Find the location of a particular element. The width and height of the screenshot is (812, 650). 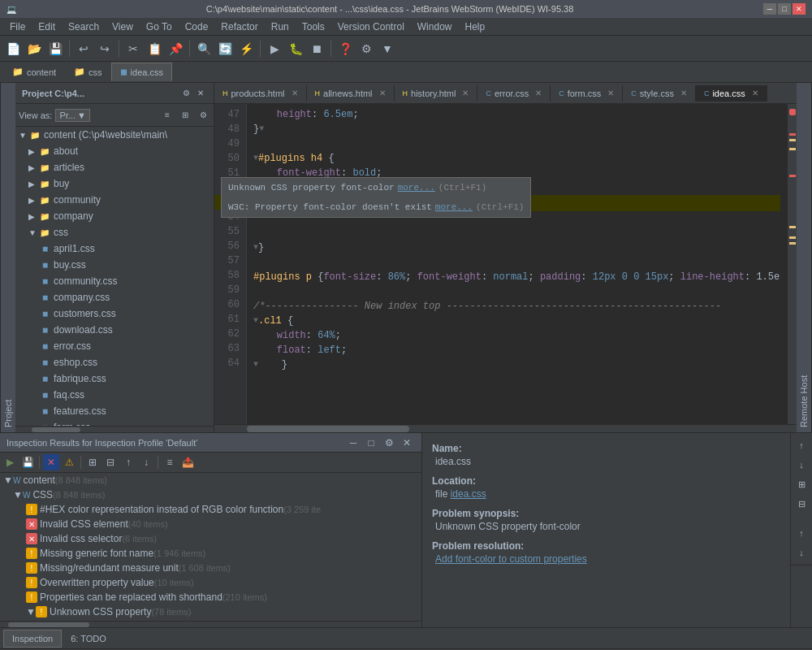

insp-btn-minimize: ─ is located at coordinates (353, 443).